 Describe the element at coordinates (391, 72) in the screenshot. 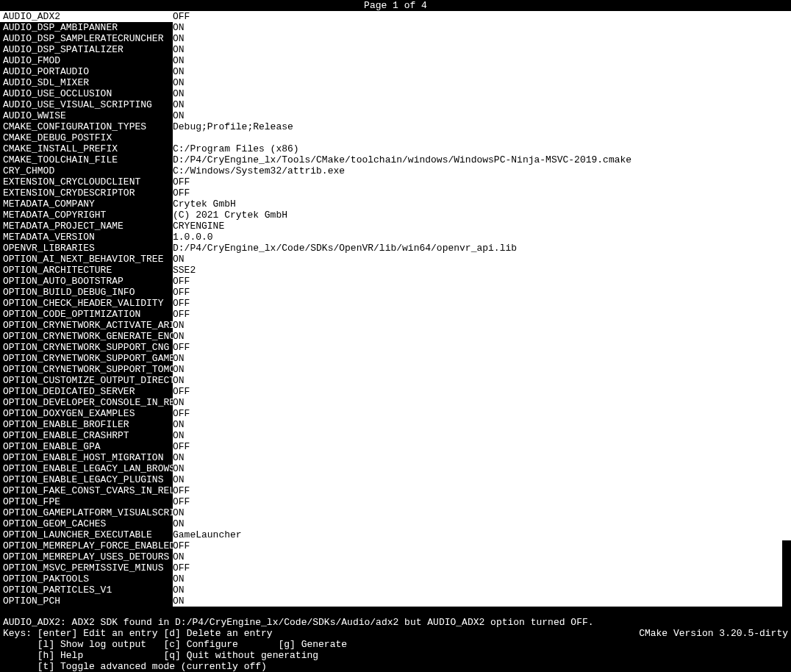

I see `option-row: AUDIO_PORTAUDIOON` at that location.